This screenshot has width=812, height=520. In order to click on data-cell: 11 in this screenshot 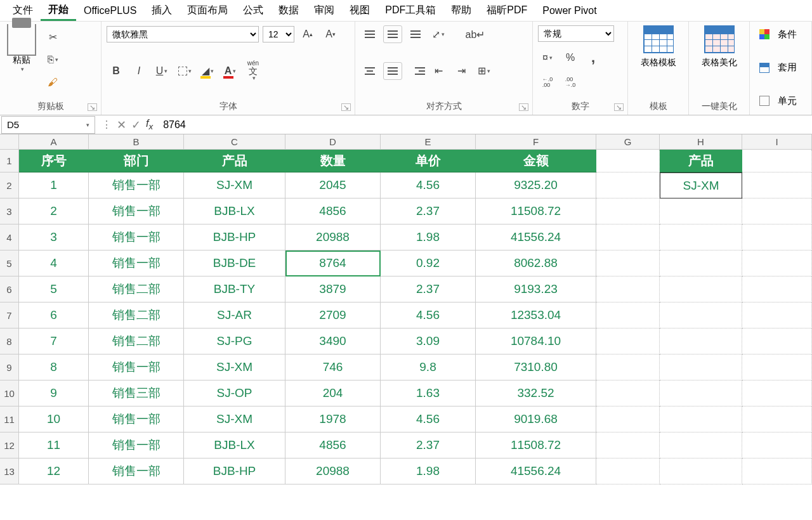, I will do `click(54, 445)`.